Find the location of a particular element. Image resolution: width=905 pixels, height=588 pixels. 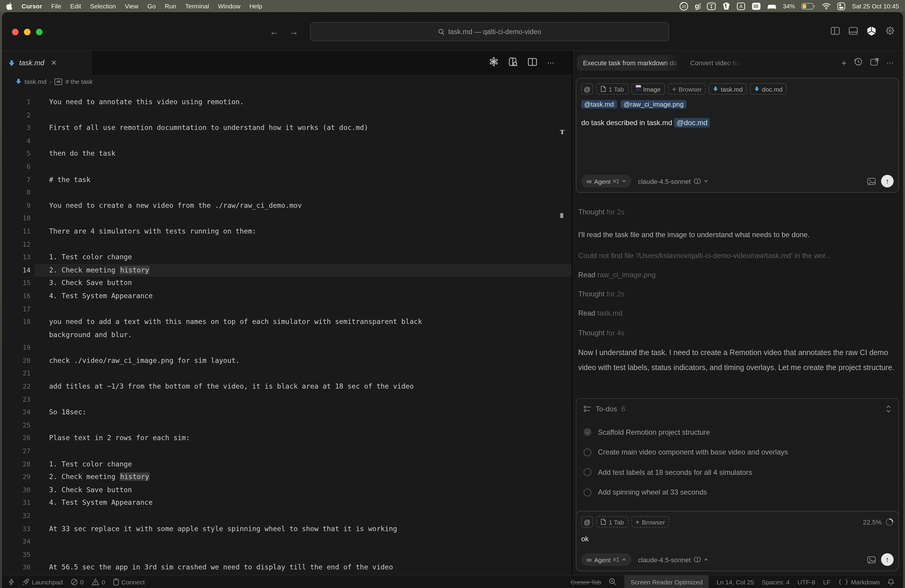

badge-10-icon: 10 is located at coordinates (684, 6).